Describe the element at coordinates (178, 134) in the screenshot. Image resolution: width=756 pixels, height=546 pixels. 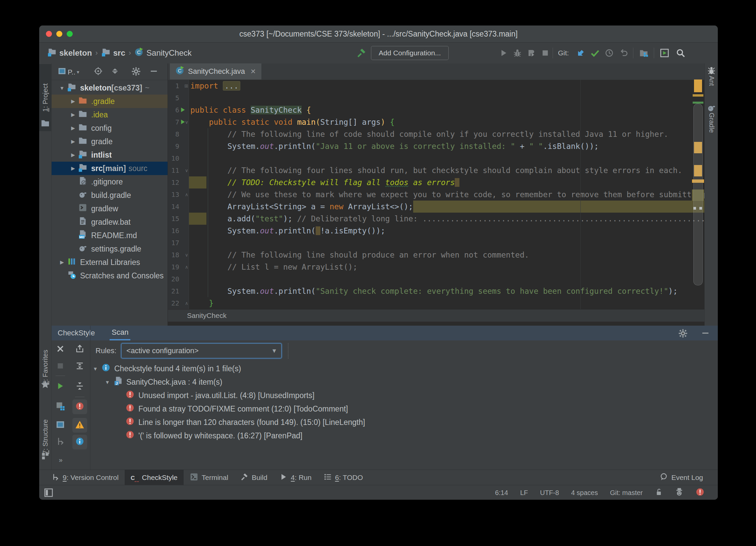
I see `gutter-line-8: 8` at that location.